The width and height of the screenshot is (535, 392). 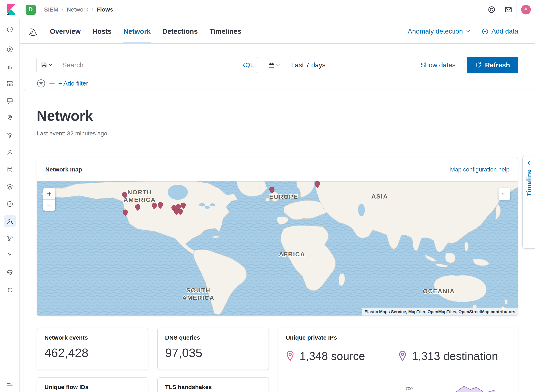 I want to click on add-data-button: Add data, so click(x=500, y=31).